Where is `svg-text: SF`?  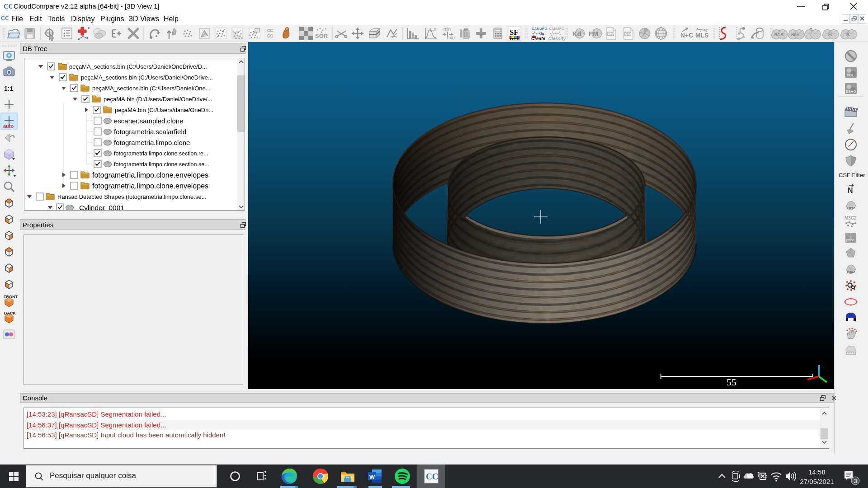 svg-text: SF is located at coordinates (514, 33).